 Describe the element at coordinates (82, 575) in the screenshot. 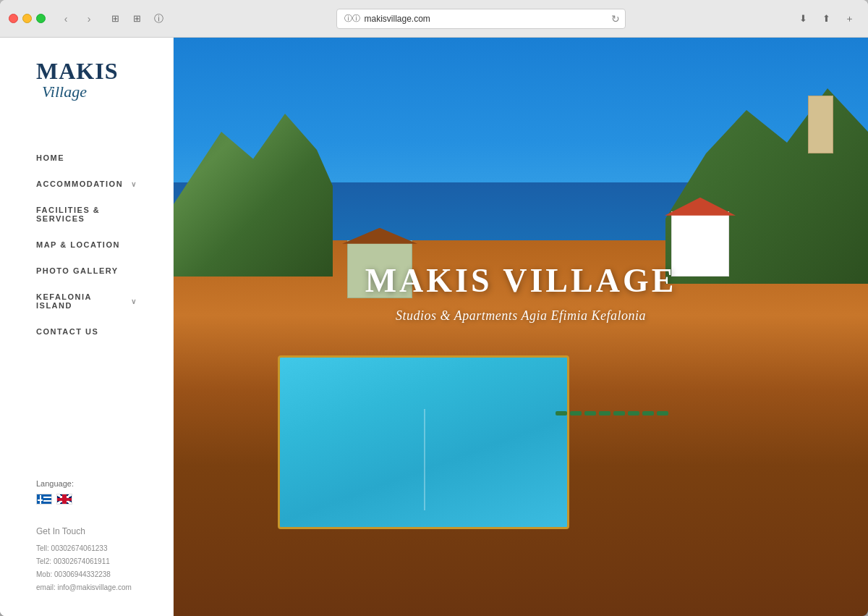

I see `mob-value: 00306944332238` at that location.